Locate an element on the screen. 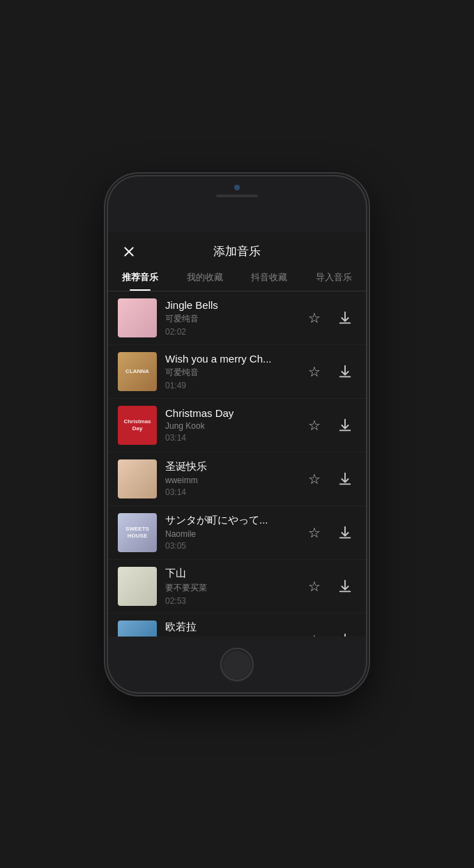  song-title: 圣诞快乐 is located at coordinates (231, 467).